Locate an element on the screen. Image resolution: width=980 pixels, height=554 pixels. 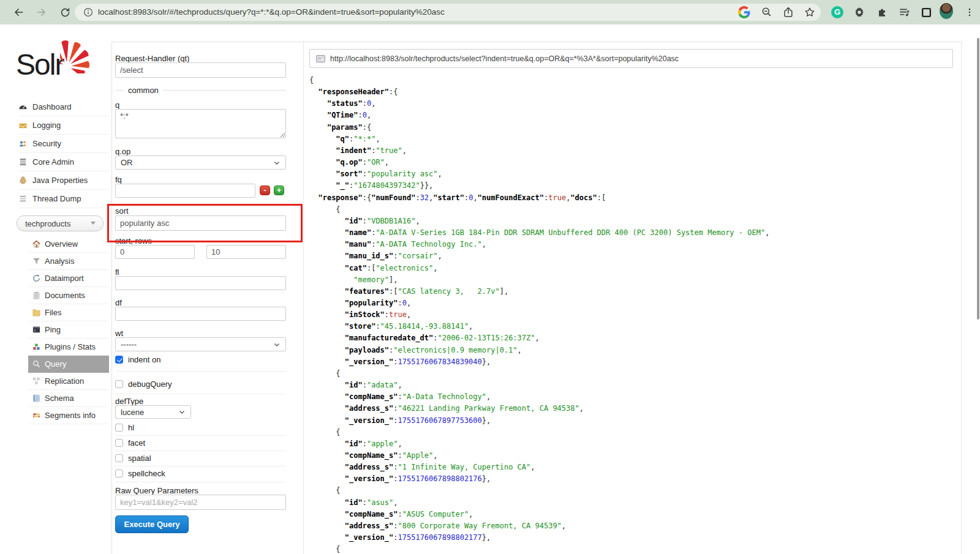
sidebar-panel-button is located at coordinates (926, 12).